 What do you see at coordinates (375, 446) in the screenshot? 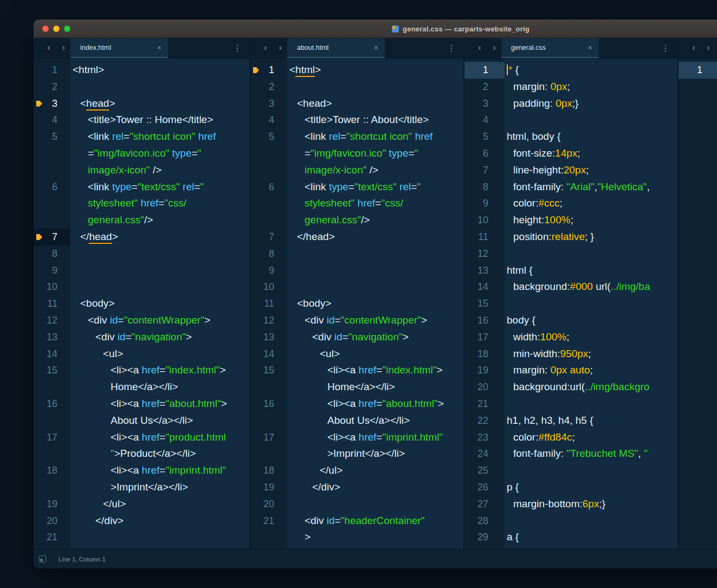
I see `code-text: <li><a href="imprint.html">Imprint</a></…` at bounding box center [375, 446].